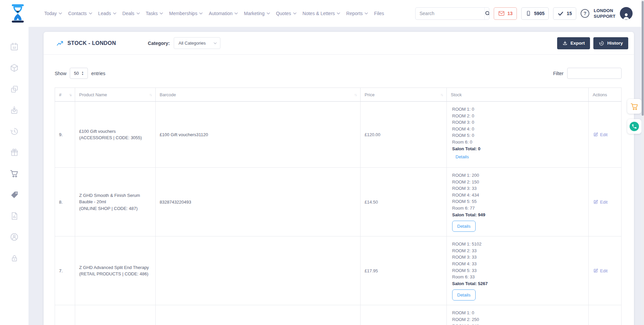  I want to click on stock-room-line: Room 6: 33, so click(518, 277).